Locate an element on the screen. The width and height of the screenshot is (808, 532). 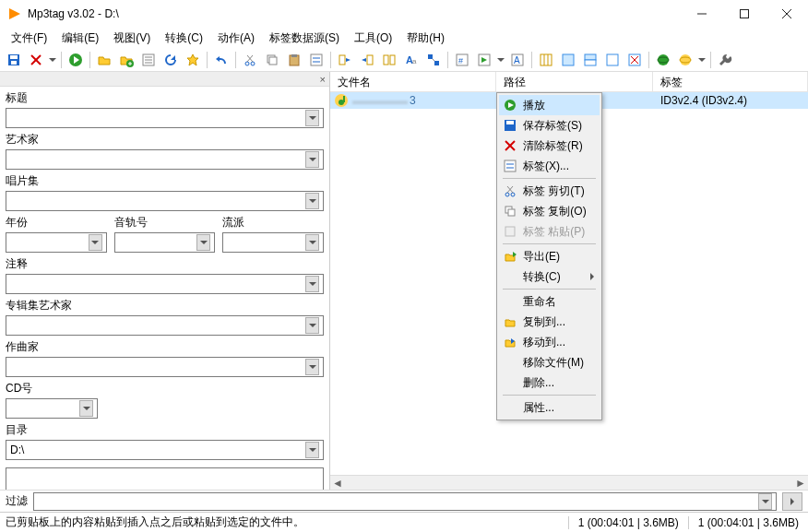
playlist-icon is located at coordinates (149, 60).